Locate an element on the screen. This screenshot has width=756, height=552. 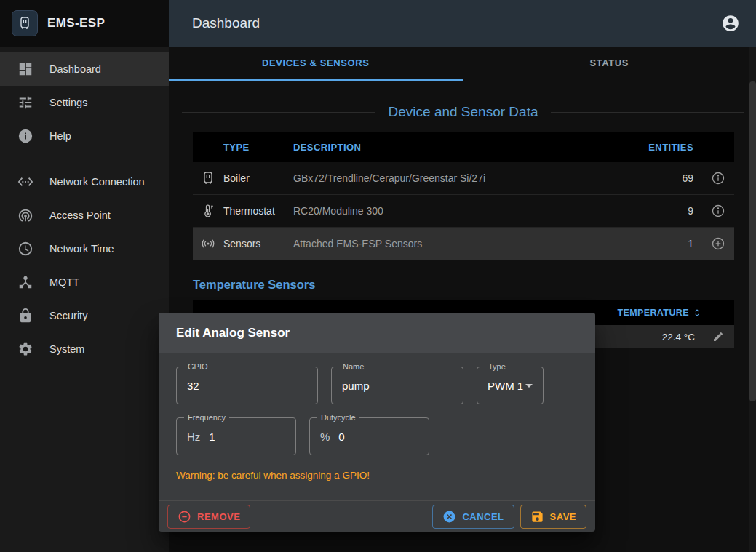
temperature-value: 22.4 °C is located at coordinates (683, 337).